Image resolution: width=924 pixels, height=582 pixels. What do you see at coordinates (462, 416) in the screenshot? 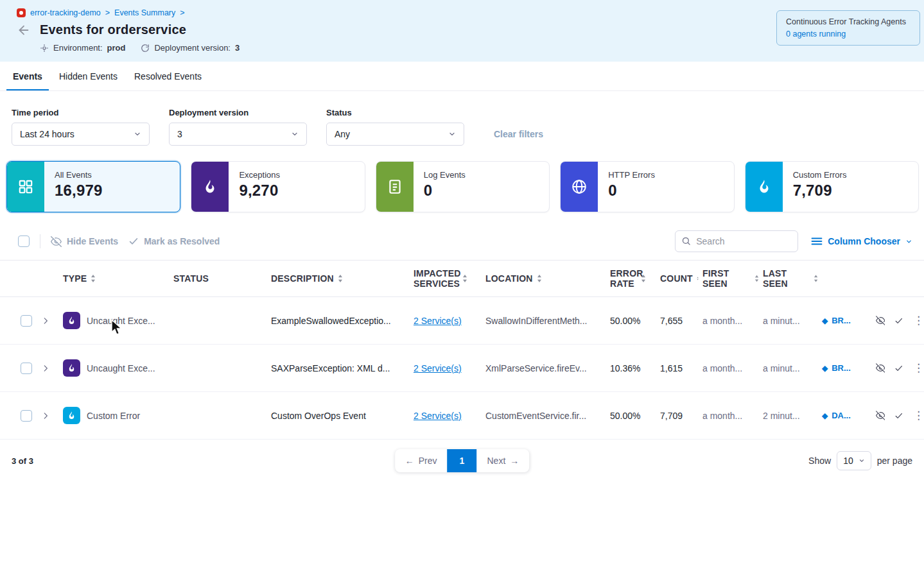
I see `table-row: Custom Error Custom OverOps Event 2 Serv…` at bounding box center [462, 416].